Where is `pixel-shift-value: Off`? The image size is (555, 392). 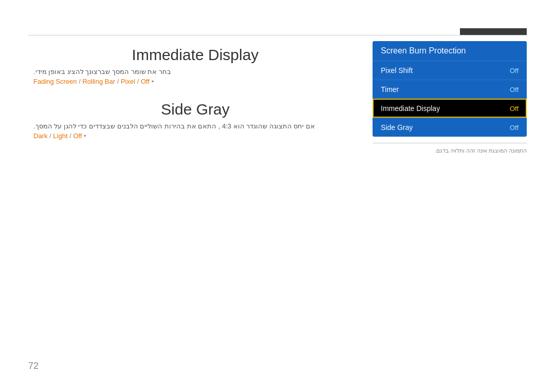 pixel-shift-value: Off is located at coordinates (514, 71).